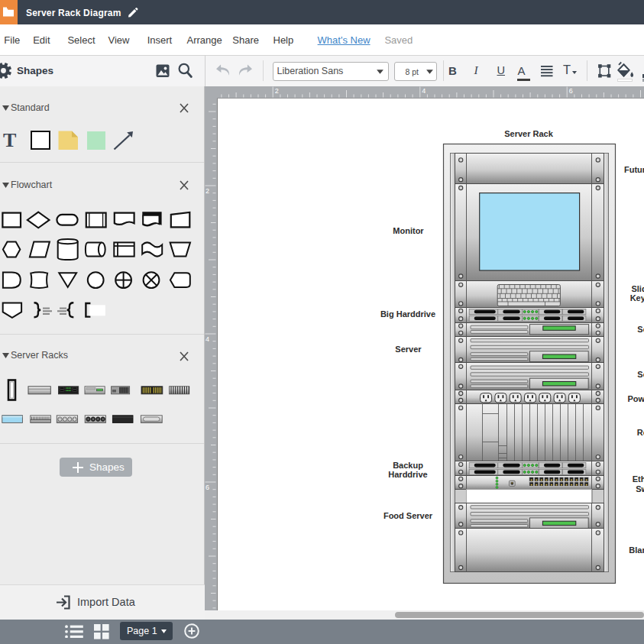 The width and height of the screenshot is (644, 644). I want to click on svg-text: Keyboard, so click(637, 298).